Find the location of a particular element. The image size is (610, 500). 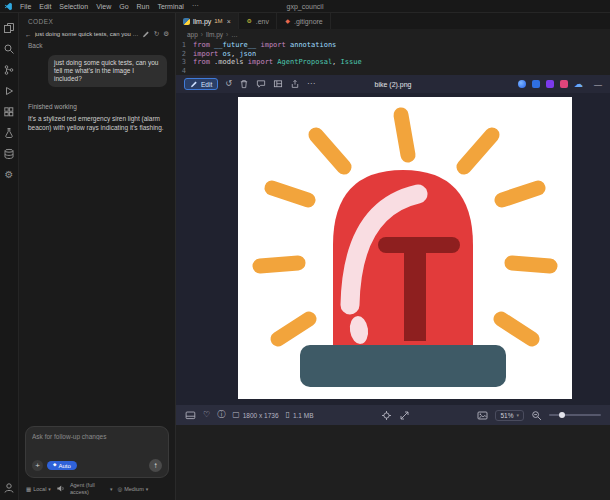

python-icon is located at coordinates (186, 22).